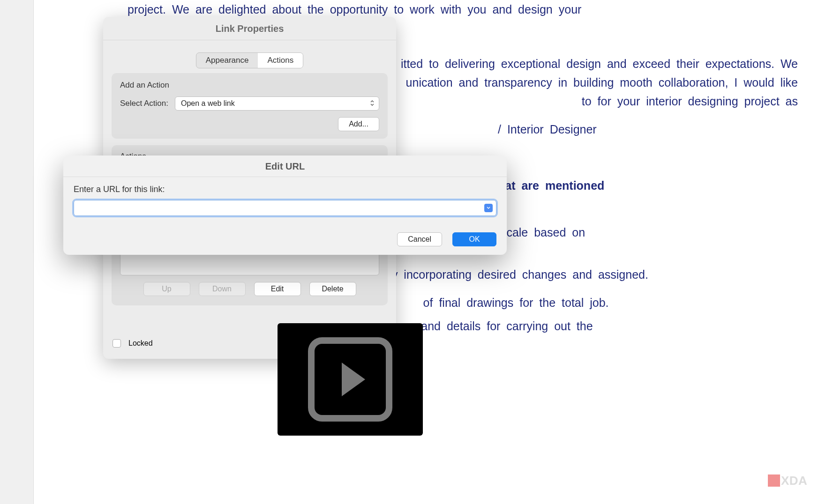 The width and height of the screenshot is (826, 504). What do you see at coordinates (359, 124) in the screenshot?
I see `add-button: Add...` at bounding box center [359, 124].